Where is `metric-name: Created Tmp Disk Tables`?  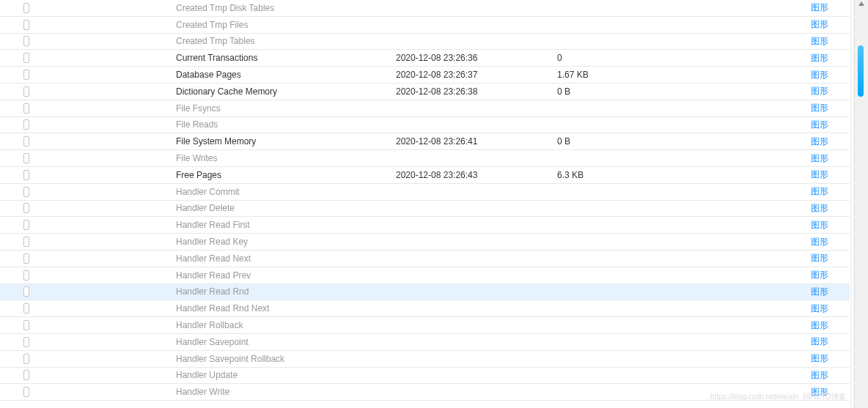
metric-name: Created Tmp Disk Tables is located at coordinates (194, 8).